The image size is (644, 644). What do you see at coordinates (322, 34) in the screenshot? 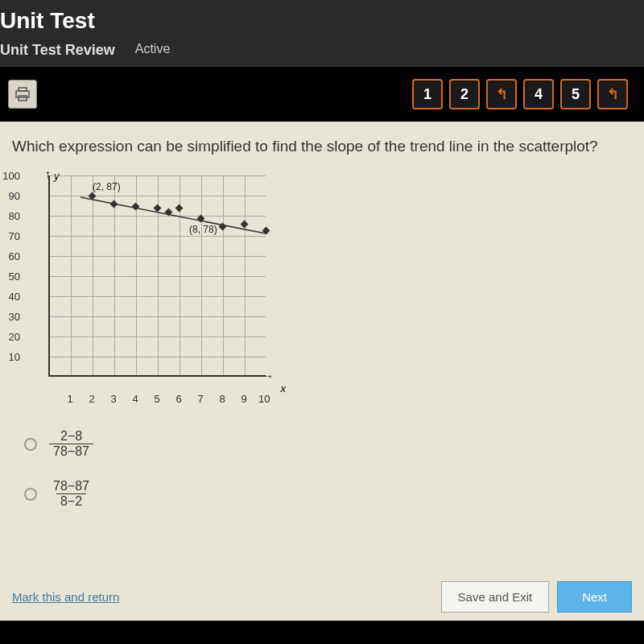
I see `header: Unit Test Unit Test Review Active` at bounding box center [322, 34].